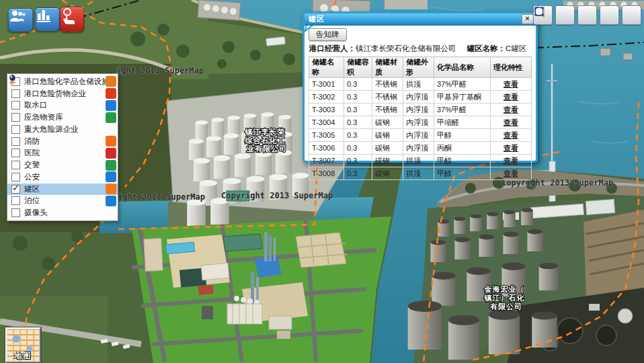 The image size is (644, 363). Describe the element at coordinates (63, 212) in the screenshot. I see `layer-item-camera: 摄像头` at that location.